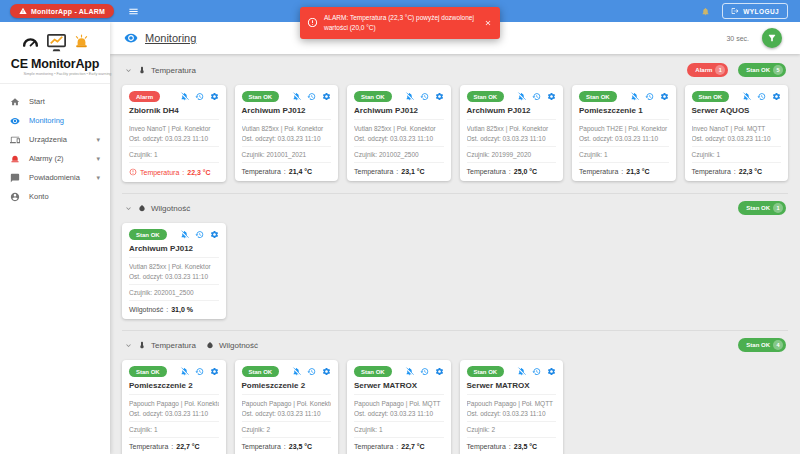 This screenshot has height=454, width=800. What do you see at coordinates (15, 159) in the screenshot?
I see `alarm-icon` at bounding box center [15, 159].